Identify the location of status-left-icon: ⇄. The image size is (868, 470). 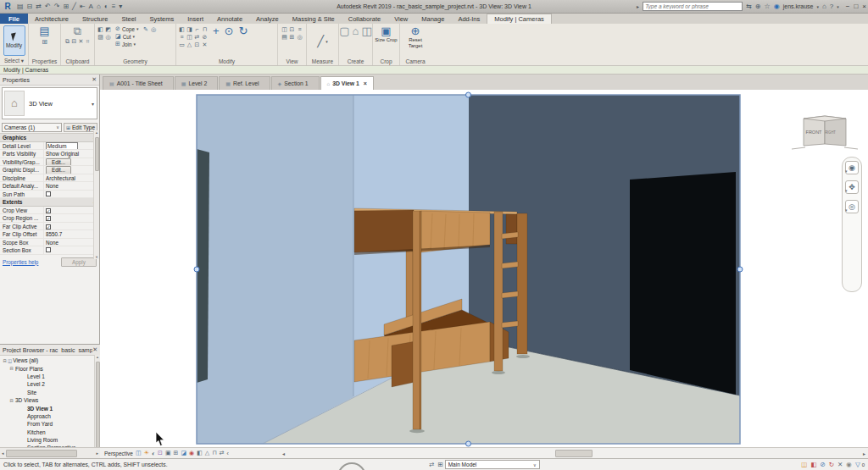
(431, 464).